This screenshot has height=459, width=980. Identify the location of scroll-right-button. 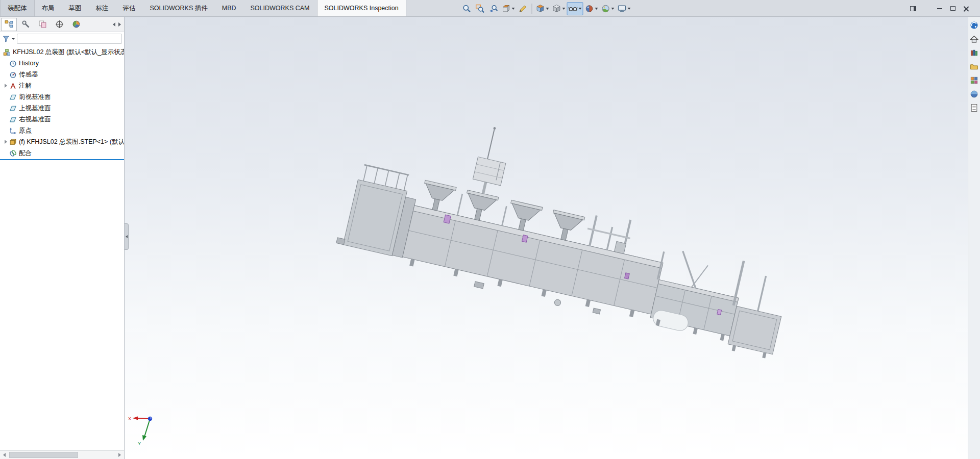
(119, 455).